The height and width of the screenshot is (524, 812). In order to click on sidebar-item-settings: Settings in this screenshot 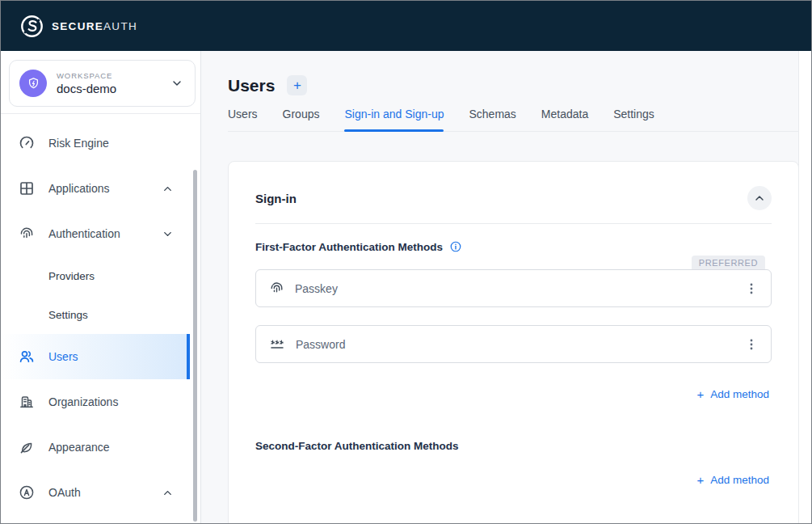, I will do `click(100, 315)`.